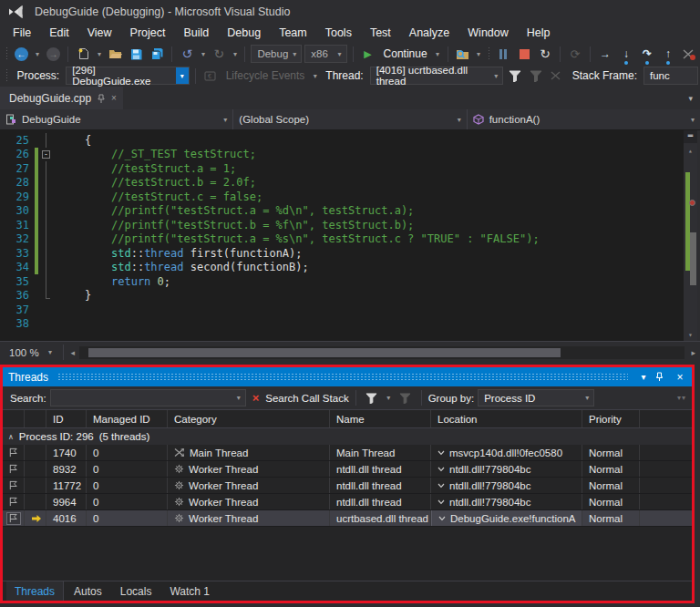  I want to click on close-tab-icon: ×, so click(114, 98).